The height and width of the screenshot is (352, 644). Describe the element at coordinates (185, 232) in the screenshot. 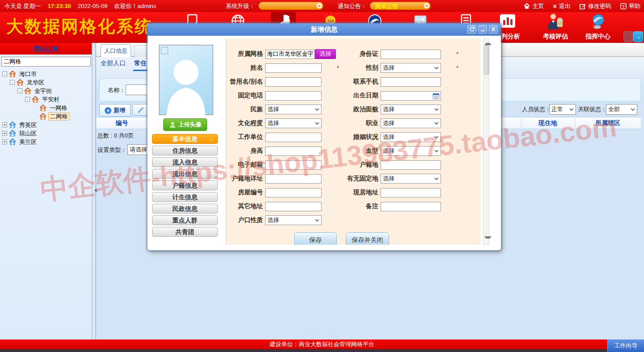

I see `modal-menu-item: 共青团` at that location.